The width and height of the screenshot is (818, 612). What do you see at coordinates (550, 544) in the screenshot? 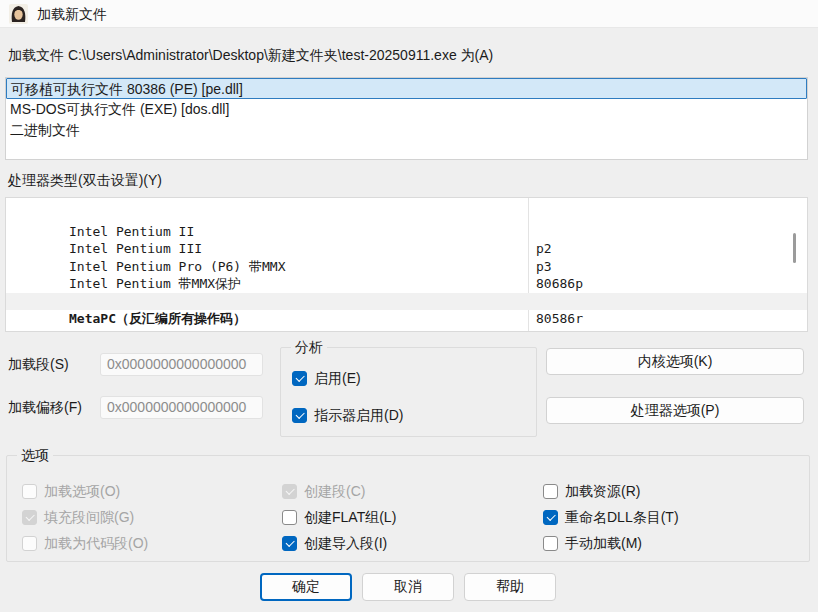
I see `manual-load-checkbox` at bounding box center [550, 544].